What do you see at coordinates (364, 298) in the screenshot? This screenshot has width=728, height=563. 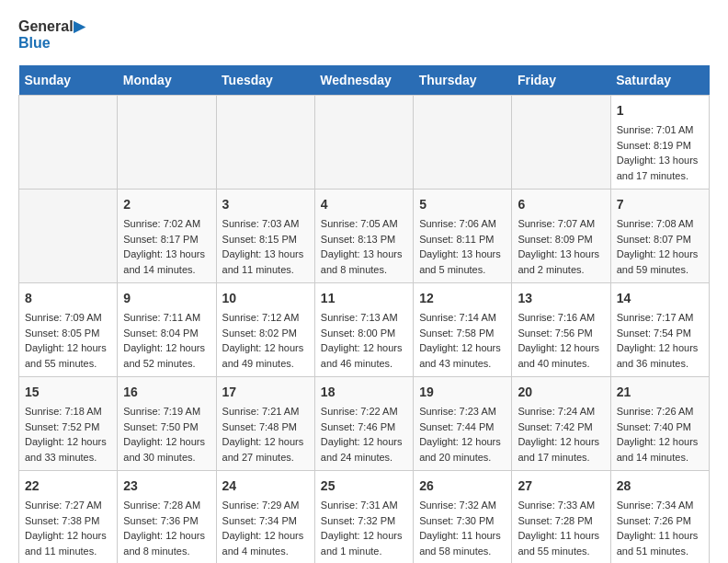 I see `day-number: 11` at bounding box center [364, 298].